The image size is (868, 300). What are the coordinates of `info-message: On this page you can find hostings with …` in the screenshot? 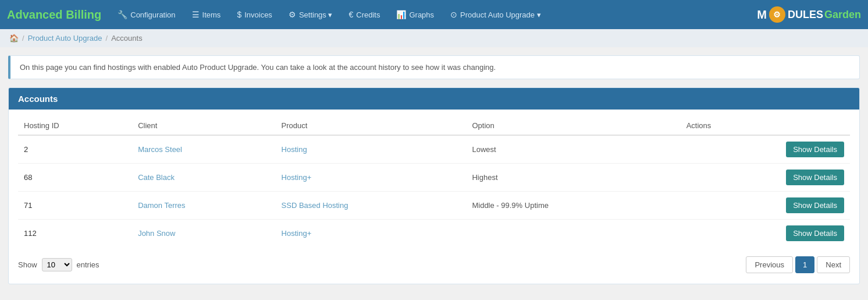 It's located at (434, 68).